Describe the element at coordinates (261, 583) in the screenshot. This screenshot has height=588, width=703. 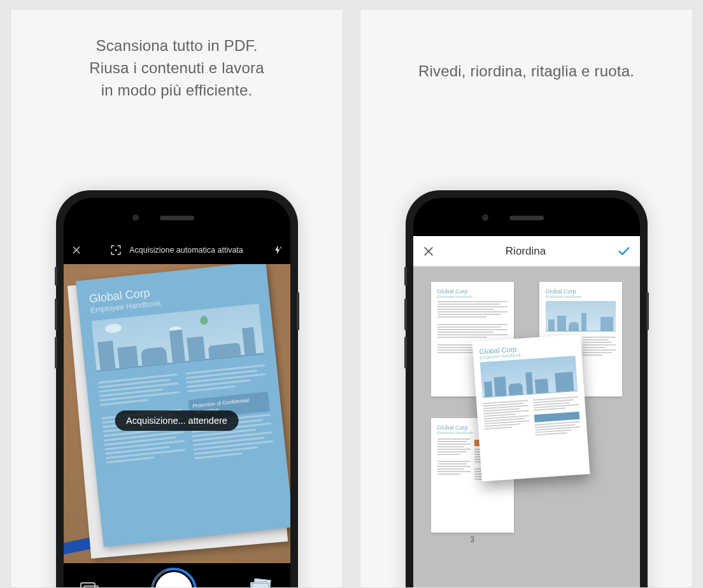
I see `pages-stack-button: 4` at that location.